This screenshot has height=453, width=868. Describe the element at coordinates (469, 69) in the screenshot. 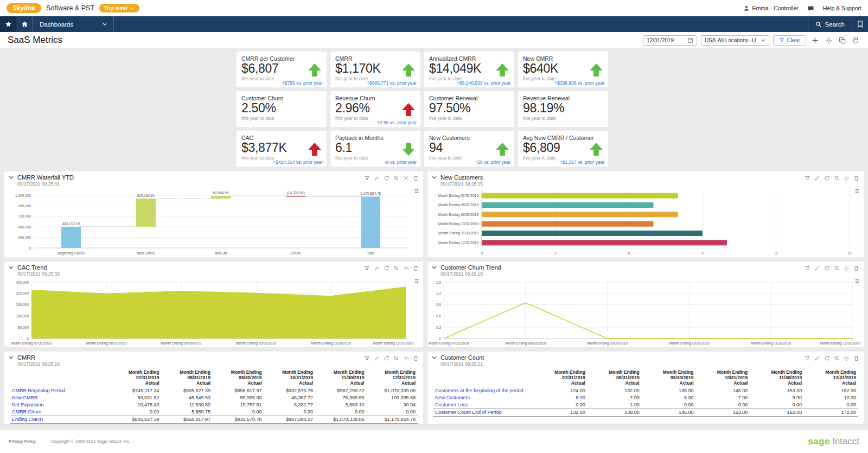

I see `kpi-tile: Annualized CMRR $14,049K this year to da…` at that location.